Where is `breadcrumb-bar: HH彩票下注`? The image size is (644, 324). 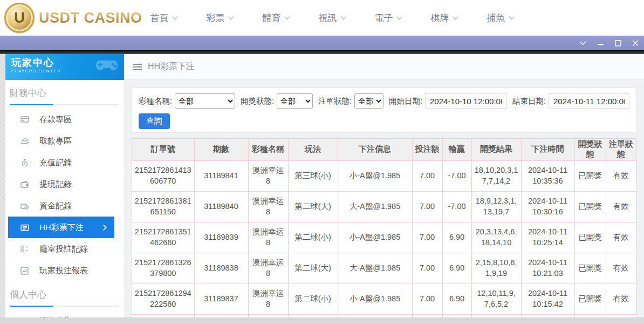 breadcrumb-bar: HH彩票下注 is located at coordinates (384, 67).